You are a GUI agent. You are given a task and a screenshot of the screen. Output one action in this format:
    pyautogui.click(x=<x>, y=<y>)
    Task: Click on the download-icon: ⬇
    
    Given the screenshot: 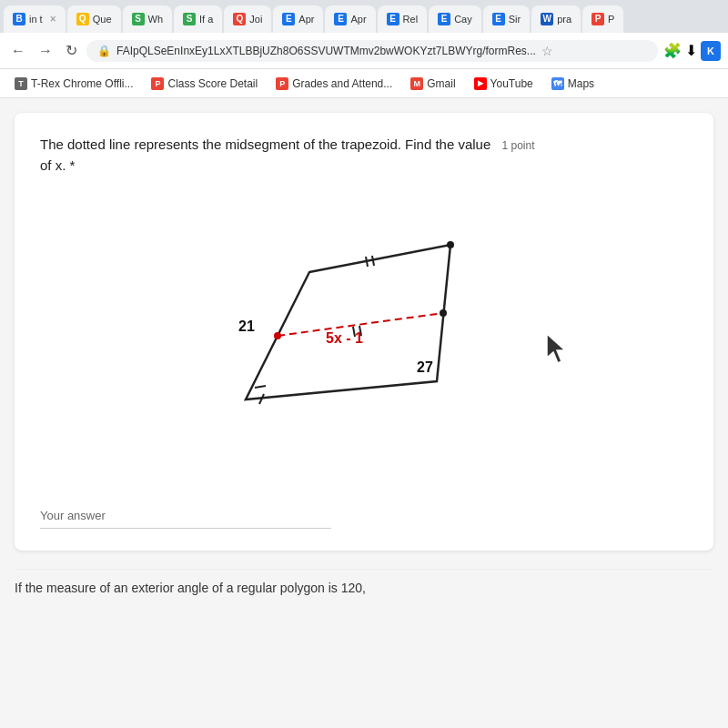 What is the action you would take?
    pyautogui.click(x=692, y=51)
    